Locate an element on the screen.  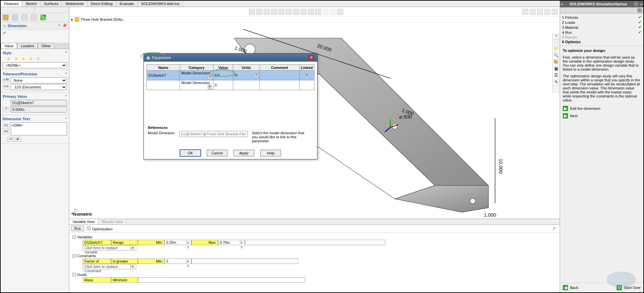
col-category: Category is located at coordinates (197, 68).